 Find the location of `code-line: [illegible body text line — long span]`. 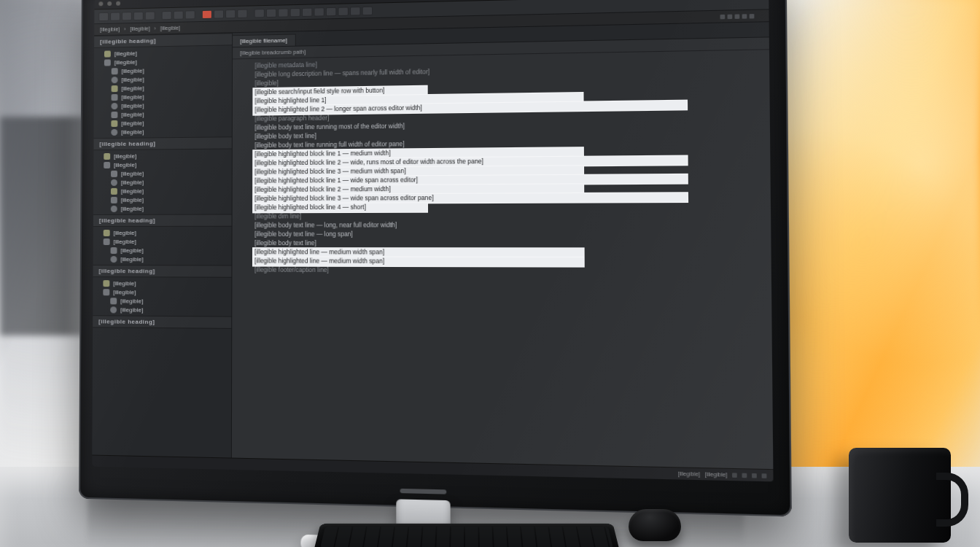

code-line: [illegible body text line — long span] is located at coordinates (512, 235).